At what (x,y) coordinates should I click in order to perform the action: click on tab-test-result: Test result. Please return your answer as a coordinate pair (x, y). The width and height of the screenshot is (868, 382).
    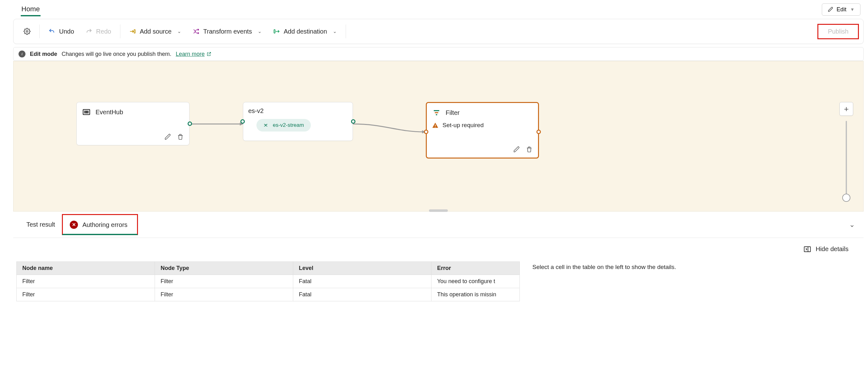
    Looking at the image, I should click on (41, 225).